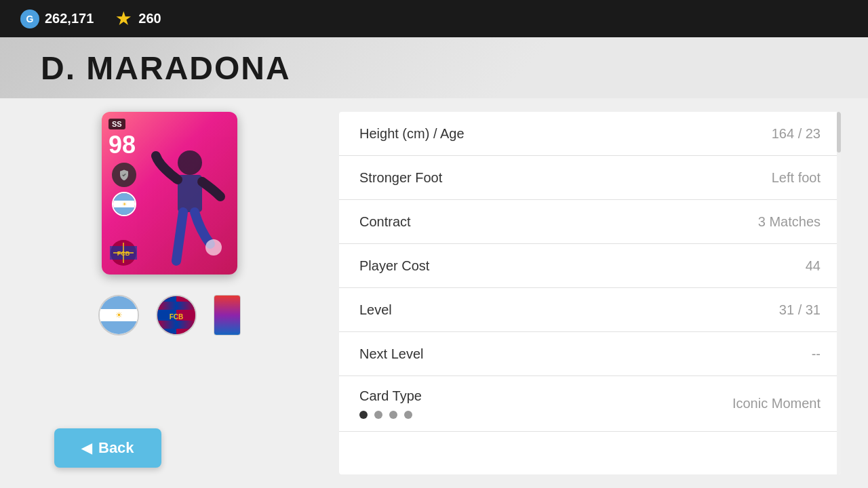 The width and height of the screenshot is (868, 488). What do you see at coordinates (123, 19) in the screenshot?
I see `star-icon: ★` at bounding box center [123, 19].